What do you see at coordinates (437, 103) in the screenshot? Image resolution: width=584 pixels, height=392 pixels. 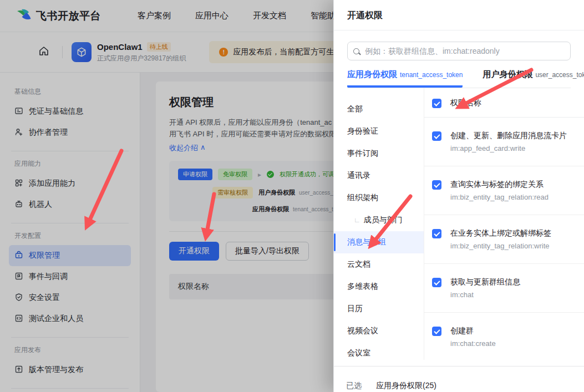 I see `select-all-checkbox` at bounding box center [437, 103].